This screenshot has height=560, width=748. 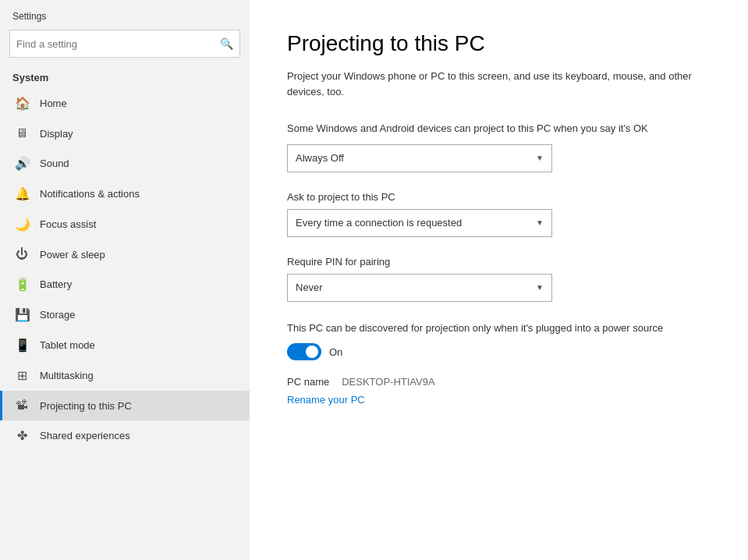 What do you see at coordinates (55, 164) in the screenshot?
I see `sidebar-item-label-sound: Sound` at bounding box center [55, 164].